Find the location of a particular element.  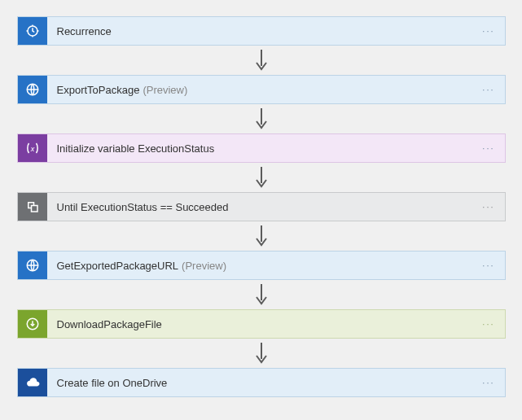

step-title: Until ExecutionStatus == Succeeded is located at coordinates (143, 207).